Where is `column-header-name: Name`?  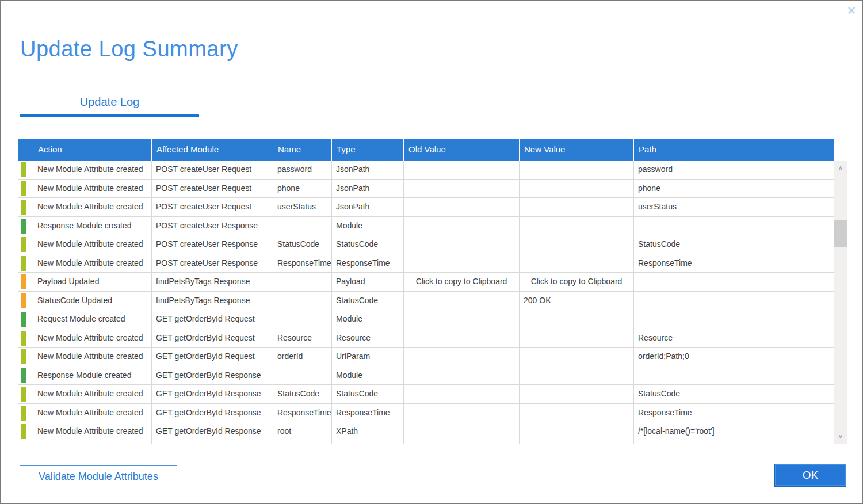 column-header-name: Name is located at coordinates (303, 150).